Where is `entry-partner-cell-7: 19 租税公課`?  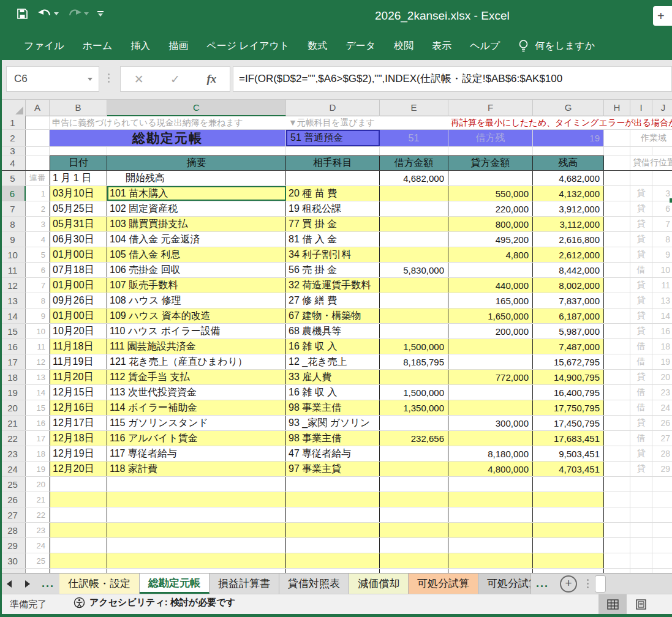
entry-partner-cell-7: 19 租税公課 is located at coordinates (333, 209).